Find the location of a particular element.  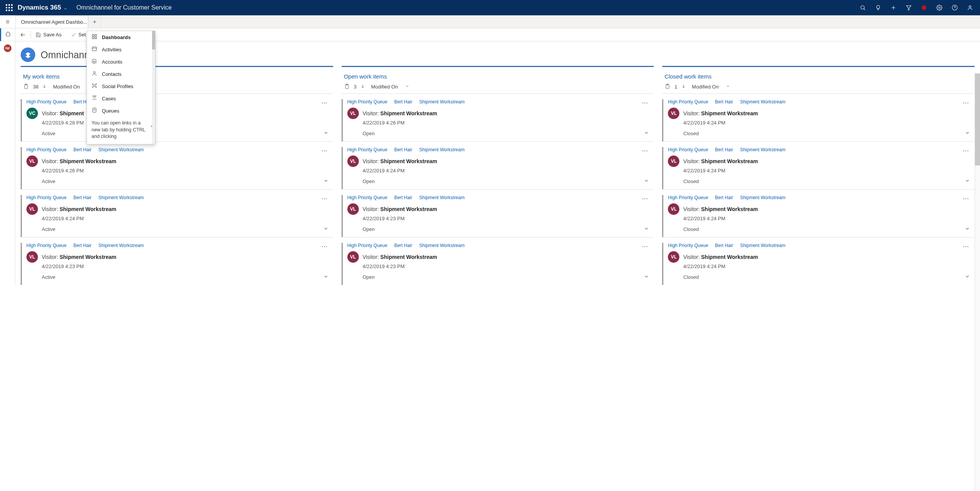

agent-presence-badge: IW is located at coordinates (8, 48).